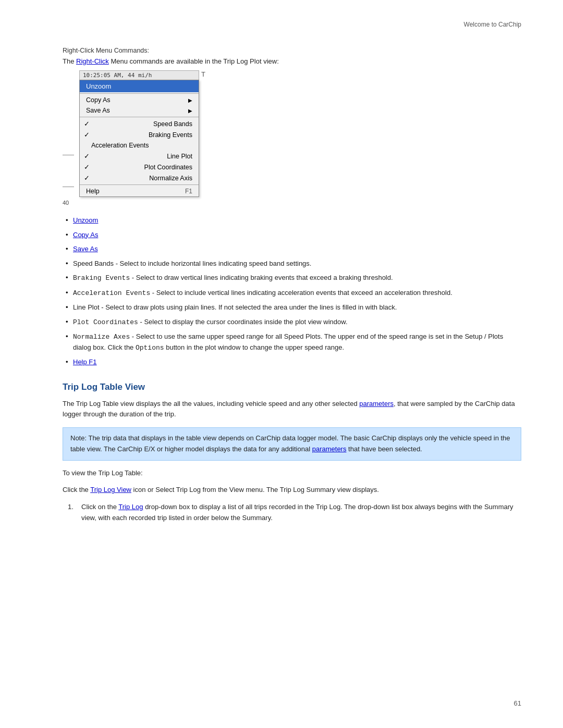  Describe the element at coordinates (292, 220) in the screenshot. I see `bullet-unzoom: Unzoom` at that location.